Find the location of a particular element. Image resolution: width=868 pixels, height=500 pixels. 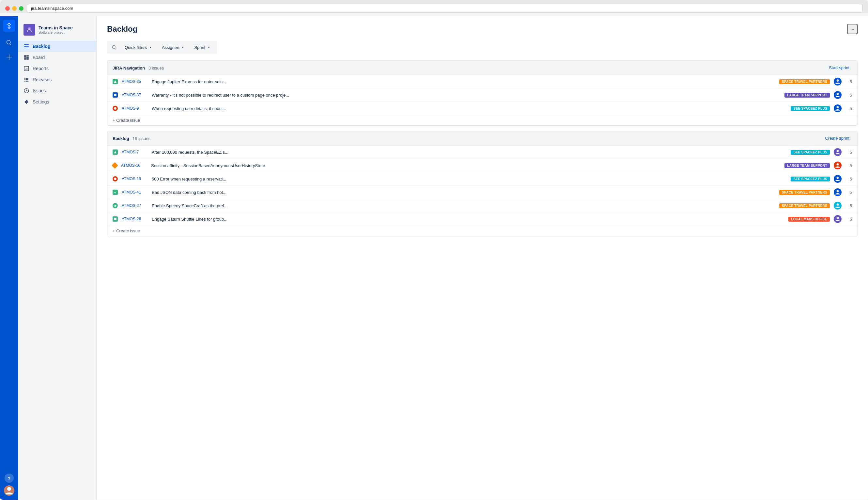

table-row: ATMOS-25 Engage Jupiter Express for oute… is located at coordinates (482, 82).